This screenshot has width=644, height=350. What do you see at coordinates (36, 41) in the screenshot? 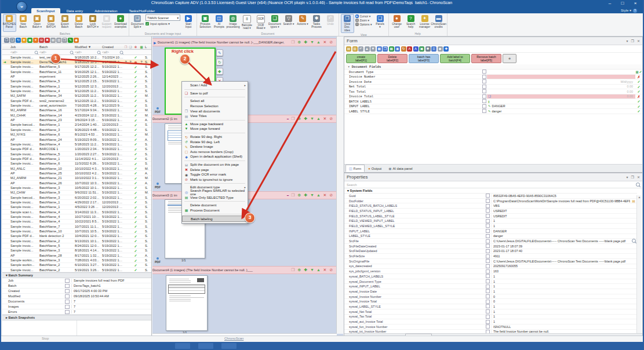
I see `process-icon: ✦` at bounding box center [36, 41].